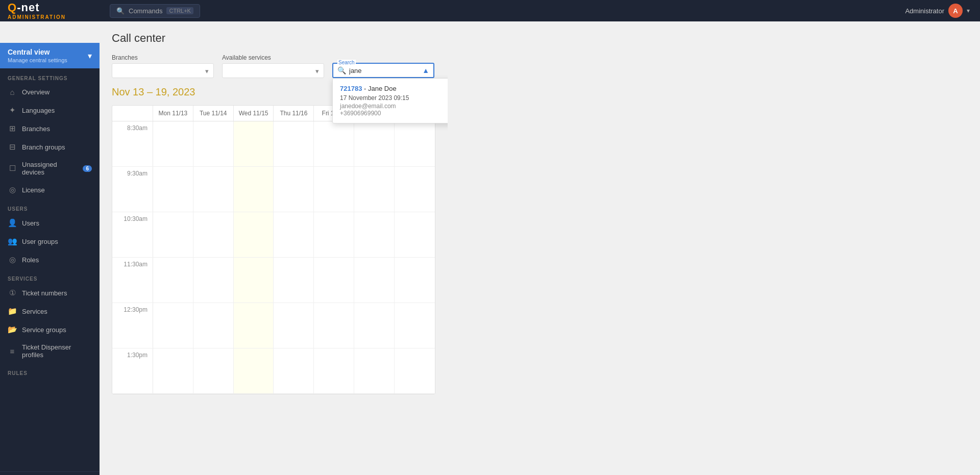 The width and height of the screenshot is (980, 475). I want to click on rules-label: RULES, so click(50, 370).